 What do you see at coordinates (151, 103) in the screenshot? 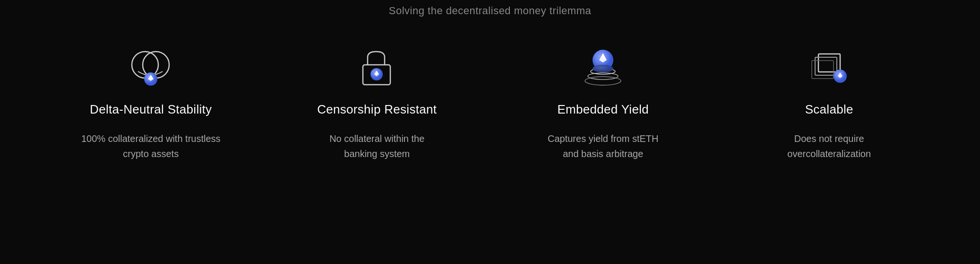
I see `feature-card-delta-neutral: Delta-Neutral Stability 100% collaterali…` at bounding box center [151, 103].